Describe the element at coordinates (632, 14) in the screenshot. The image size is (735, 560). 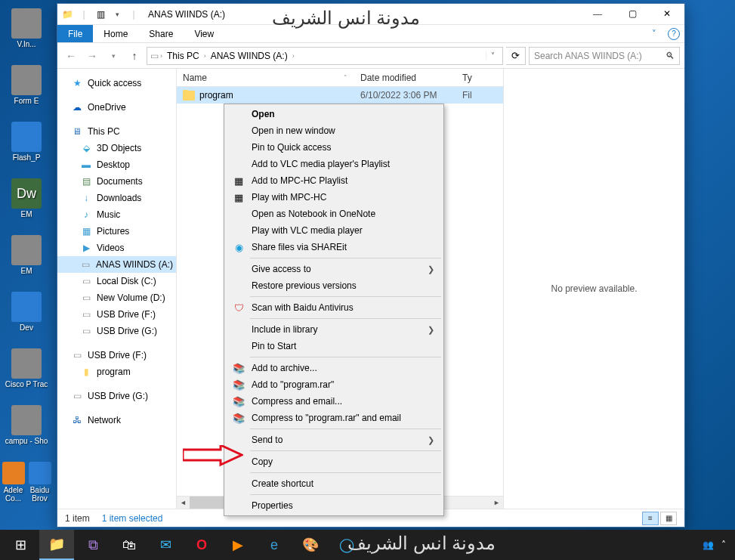
I see `maximize-button: ▢` at that location.